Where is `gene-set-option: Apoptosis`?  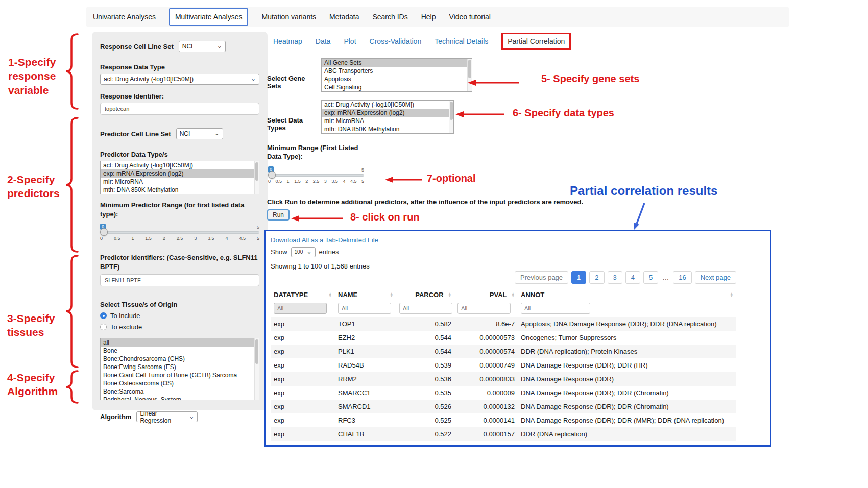 gene-set-option: Apoptosis is located at coordinates (397, 79).